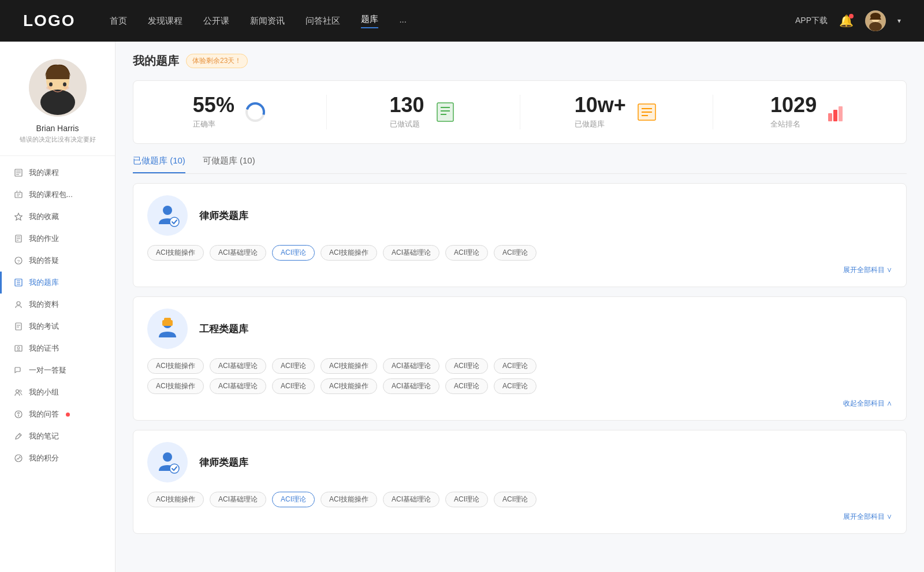 The height and width of the screenshot is (572, 924). What do you see at coordinates (58, 88) in the screenshot?
I see `user-avatar-sidebar` at bounding box center [58, 88].